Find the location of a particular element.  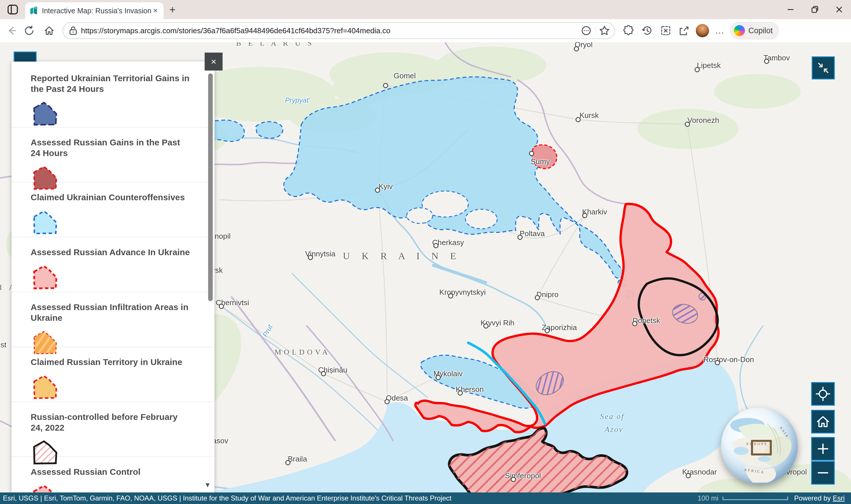

map-label: B E L A R U S is located at coordinates (275, 45).